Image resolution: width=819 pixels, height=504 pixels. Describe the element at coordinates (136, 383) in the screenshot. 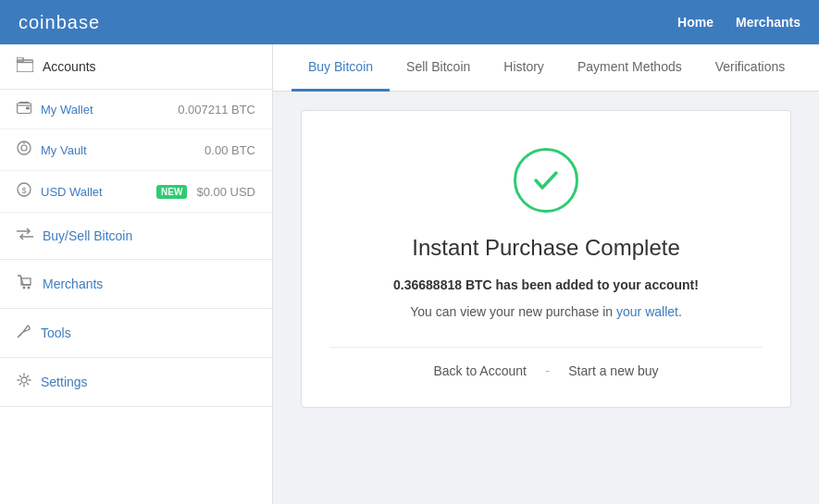

I see `nav-item-settings: Settings` at that location.